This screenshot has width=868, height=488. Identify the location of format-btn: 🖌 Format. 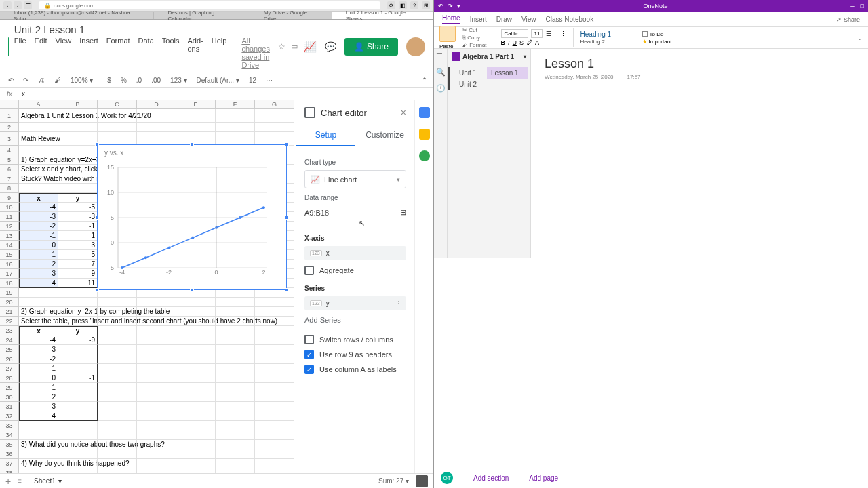
(475, 45).